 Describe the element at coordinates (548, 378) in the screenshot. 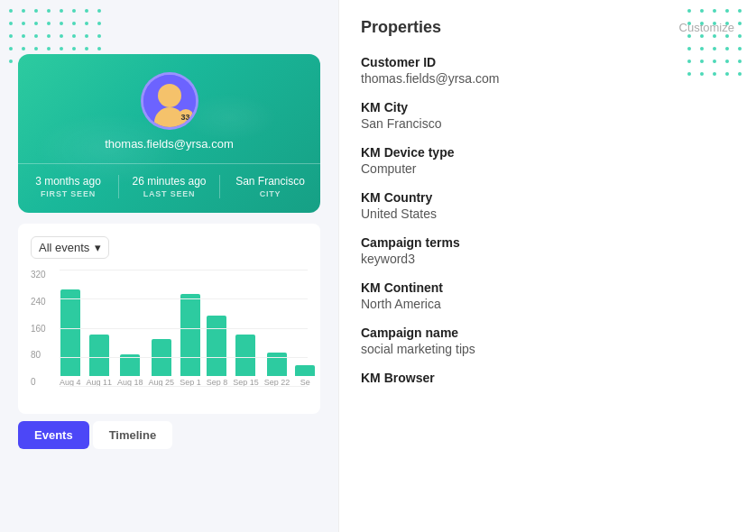

I see `property-item: KM Browser` at that location.